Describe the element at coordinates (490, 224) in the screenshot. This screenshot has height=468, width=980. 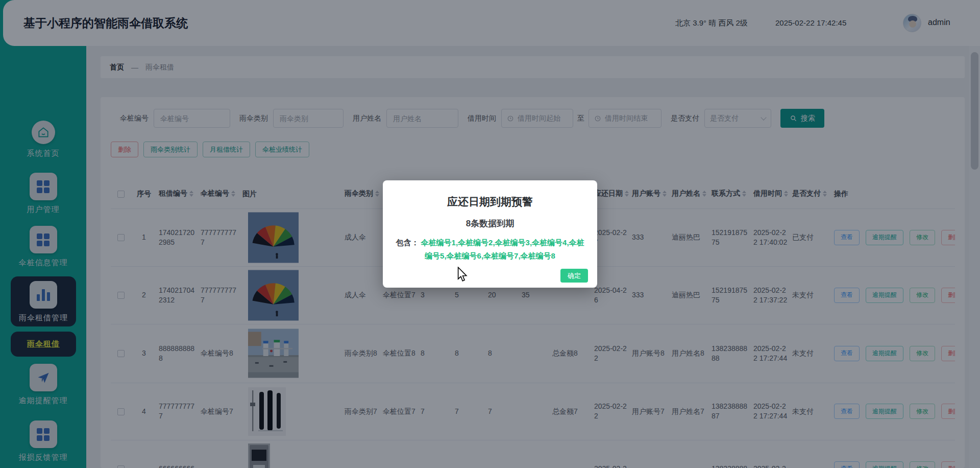
I see `modal-subtitle: 8条数据到期` at that location.